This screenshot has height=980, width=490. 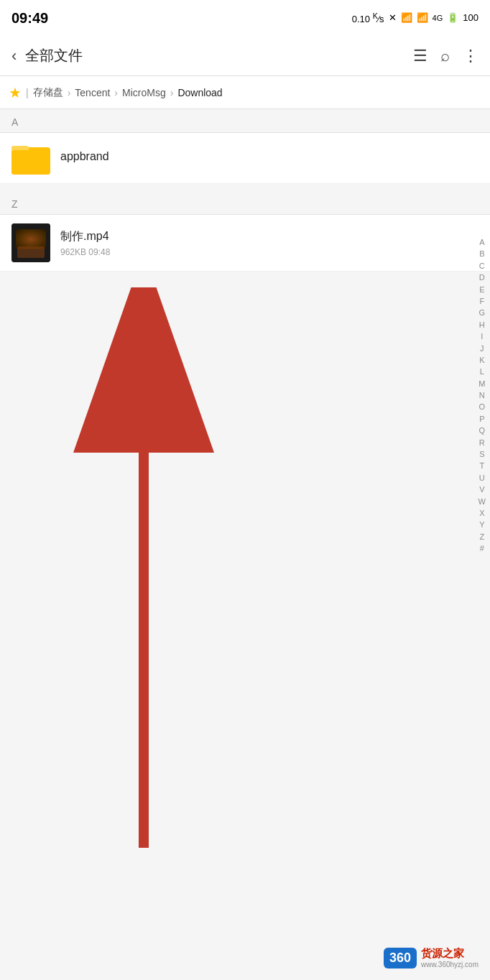 What do you see at coordinates (481, 384) in the screenshot?
I see `alpha-m: M` at bounding box center [481, 384].